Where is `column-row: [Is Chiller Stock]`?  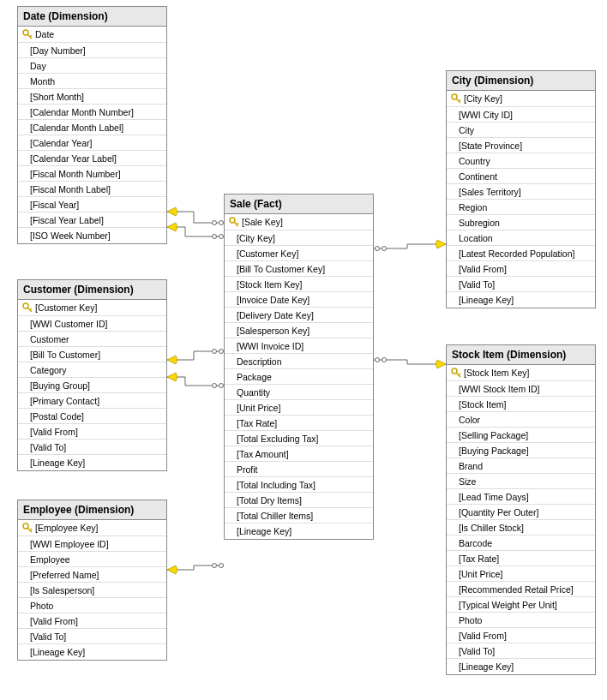 column-row: [Is Chiller Stock] is located at coordinates (521, 528).